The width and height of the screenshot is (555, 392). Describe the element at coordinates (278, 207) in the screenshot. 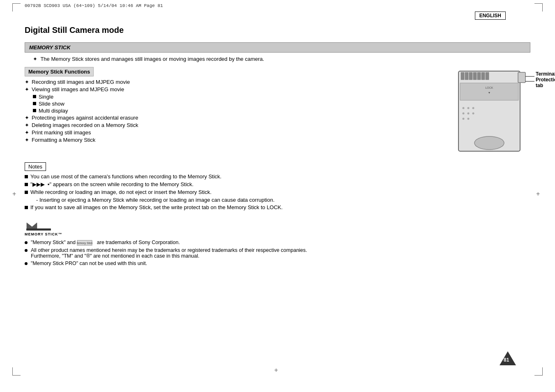

I see `note-item-4: If you want to save all images on the Me…` at that location.